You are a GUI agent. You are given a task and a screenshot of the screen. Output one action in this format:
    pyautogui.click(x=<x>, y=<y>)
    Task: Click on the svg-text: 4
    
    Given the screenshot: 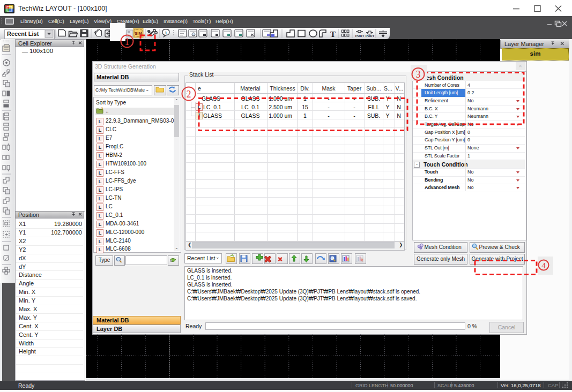 What is the action you would take?
    pyautogui.click(x=544, y=266)
    